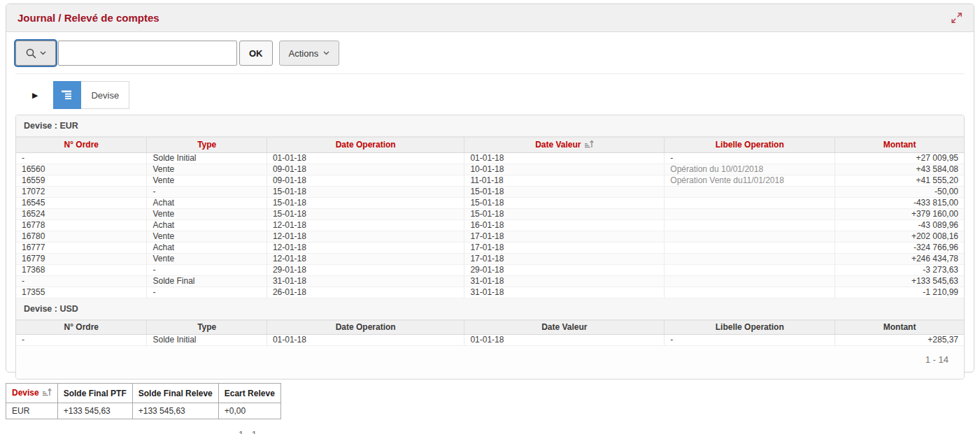 The height and width of the screenshot is (434, 980). I want to click on table-row: -Solde Initial01-01-1801-01-18-+27 009,9…, so click(490, 159).